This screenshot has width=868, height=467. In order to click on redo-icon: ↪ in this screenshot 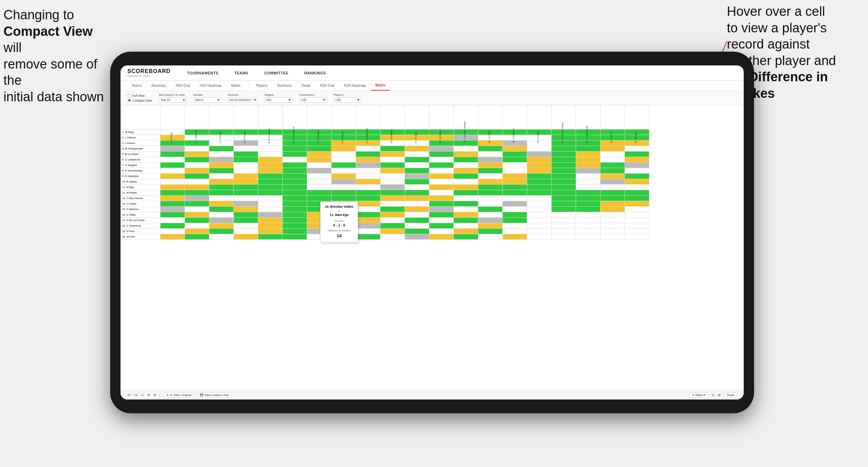, I will do `click(136, 395)`.